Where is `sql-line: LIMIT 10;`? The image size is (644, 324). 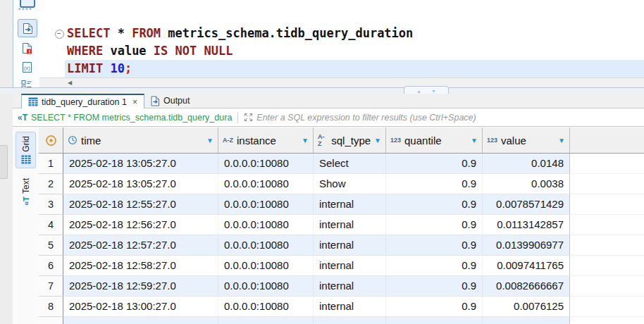
sql-line: LIMIT 10; is located at coordinates (342, 69).